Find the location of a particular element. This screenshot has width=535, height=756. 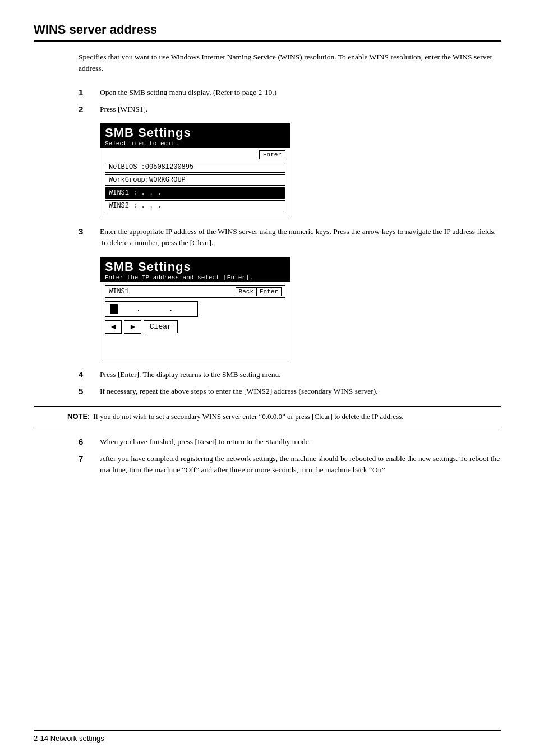

intro-text: Specifies that you want to use Windows I… is located at coordinates (290, 63).